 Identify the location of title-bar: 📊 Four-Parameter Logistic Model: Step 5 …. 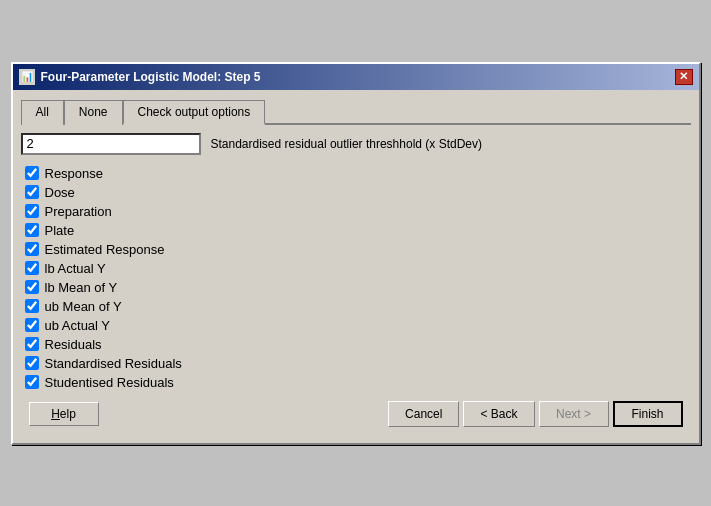
(356, 77).